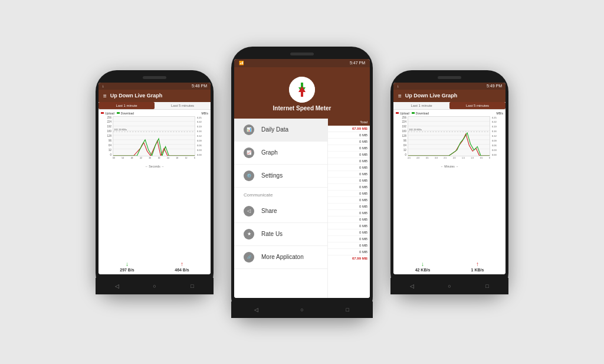 This screenshot has width=604, height=364. Describe the element at coordinates (349, 240) in the screenshot. I see `data-row-17: 0 MB` at that location.